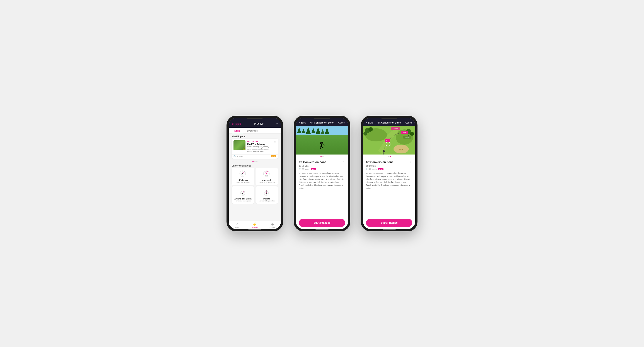 This screenshot has width=644, height=347. I want to click on phone2-drill-info: 6ft Conversion Zone ☆ 10-50 yds 🕐 20 sho…, so click(322, 175).